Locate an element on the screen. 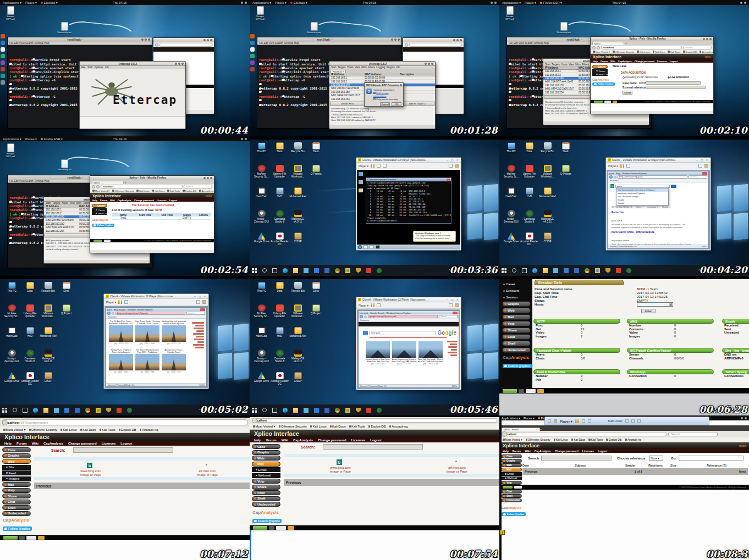 This screenshot has height=560, width=749. ie-zoom: 100% is located at coordinates (202, 385).